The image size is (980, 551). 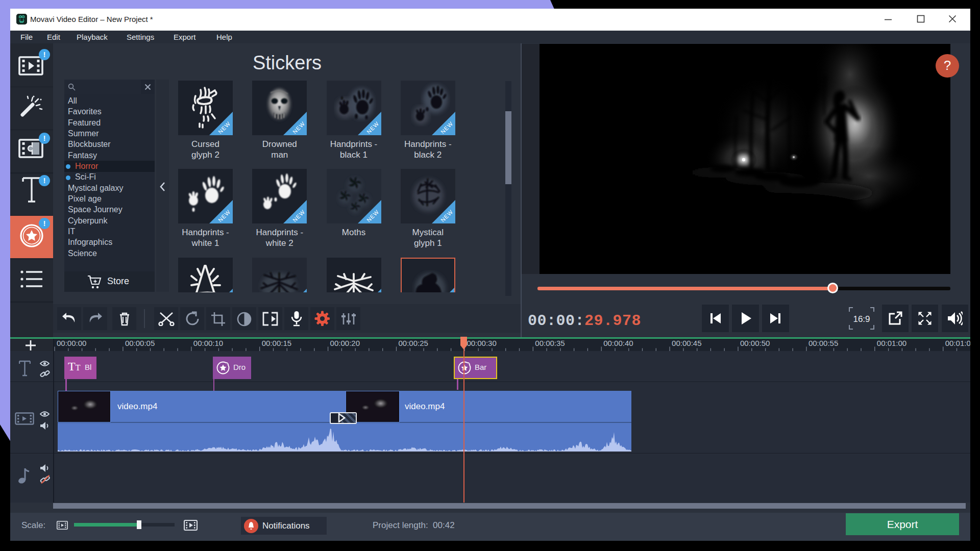 What do you see at coordinates (345, 343) in the screenshot?
I see `svg-text: 00:00:20` at bounding box center [345, 343].